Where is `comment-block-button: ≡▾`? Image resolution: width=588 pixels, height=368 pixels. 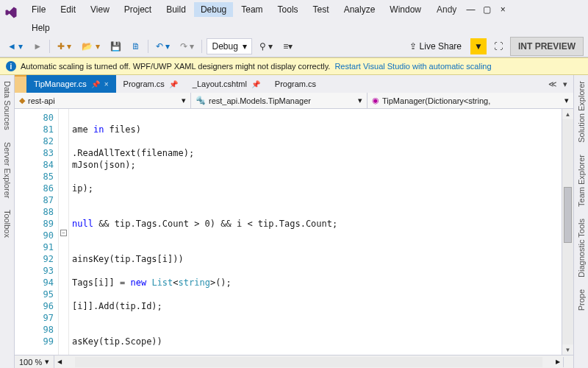 comment-block-button: ≡▾ is located at coordinates (288, 46).